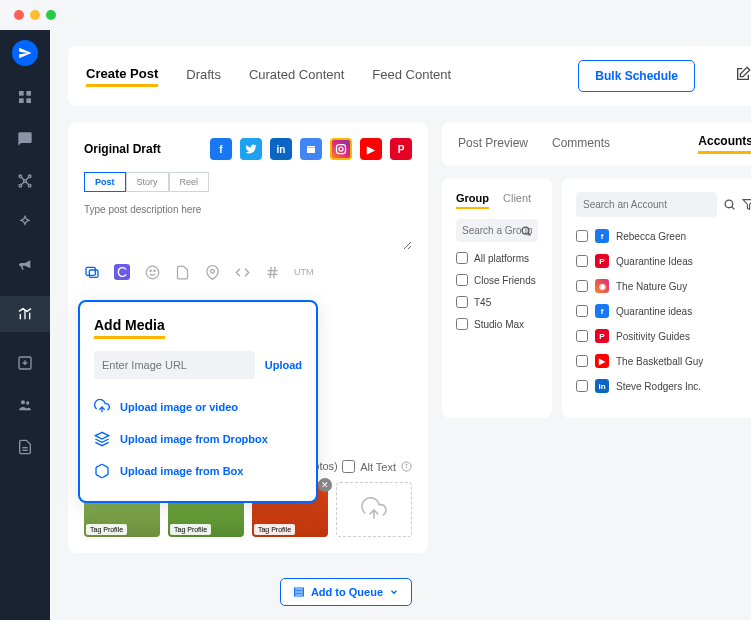 This screenshot has height=620, width=751. Describe the element at coordinates (664, 311) in the screenshot. I see `account-item: fQuarantine ideas` at that location.